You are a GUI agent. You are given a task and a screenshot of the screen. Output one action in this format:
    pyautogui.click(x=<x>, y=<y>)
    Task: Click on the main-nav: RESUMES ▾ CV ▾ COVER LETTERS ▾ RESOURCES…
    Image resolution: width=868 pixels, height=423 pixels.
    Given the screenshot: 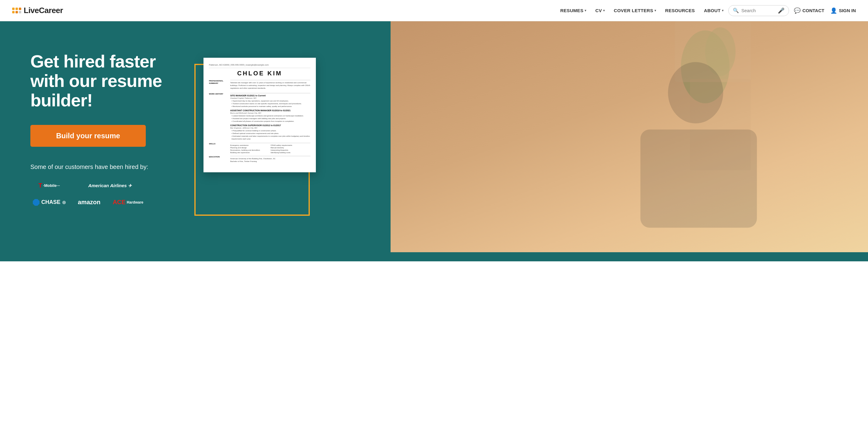 What is the action you would take?
    pyautogui.click(x=642, y=10)
    